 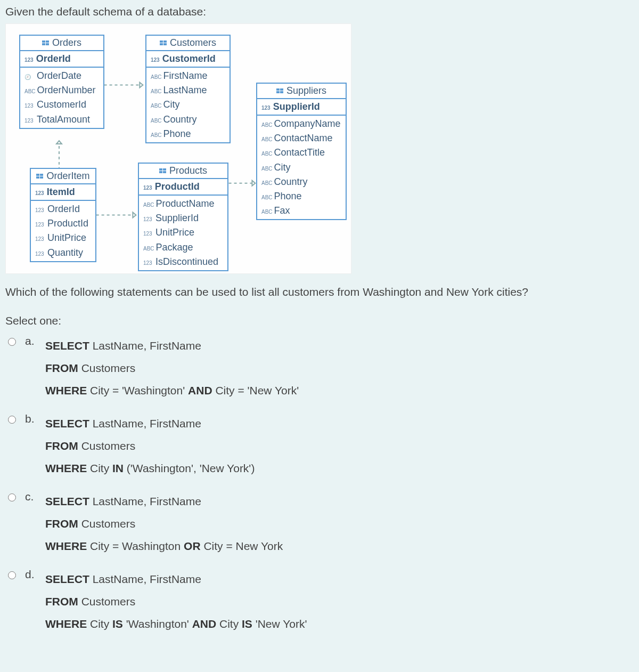 What do you see at coordinates (320, 368) in the screenshot?
I see `option-a: a. SELECT LastName, FirstName FROM Custo…` at bounding box center [320, 368].